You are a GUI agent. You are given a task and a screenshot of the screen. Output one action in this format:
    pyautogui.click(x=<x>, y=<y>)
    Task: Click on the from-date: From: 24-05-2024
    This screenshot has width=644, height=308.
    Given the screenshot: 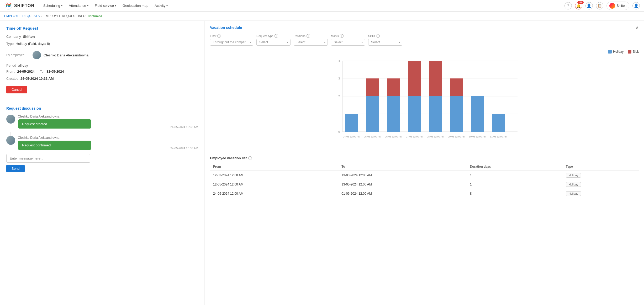 What is the action you would take?
    pyautogui.click(x=20, y=71)
    